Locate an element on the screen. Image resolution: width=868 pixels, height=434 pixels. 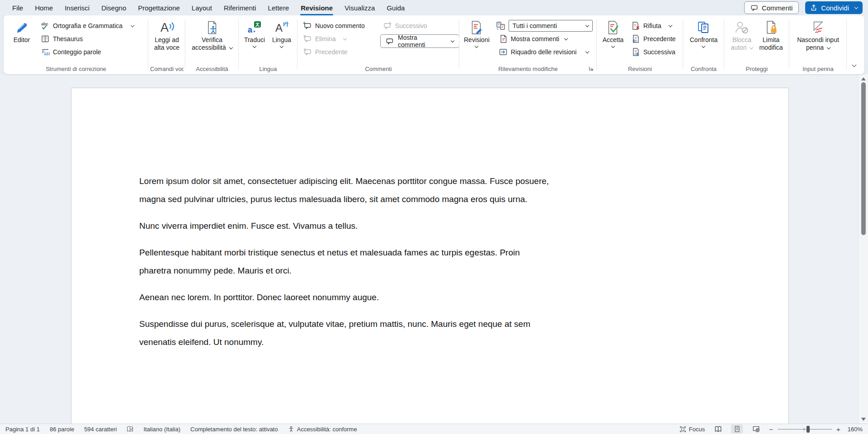
new-comment-button: Nuovo commento is located at coordinates (339, 25).